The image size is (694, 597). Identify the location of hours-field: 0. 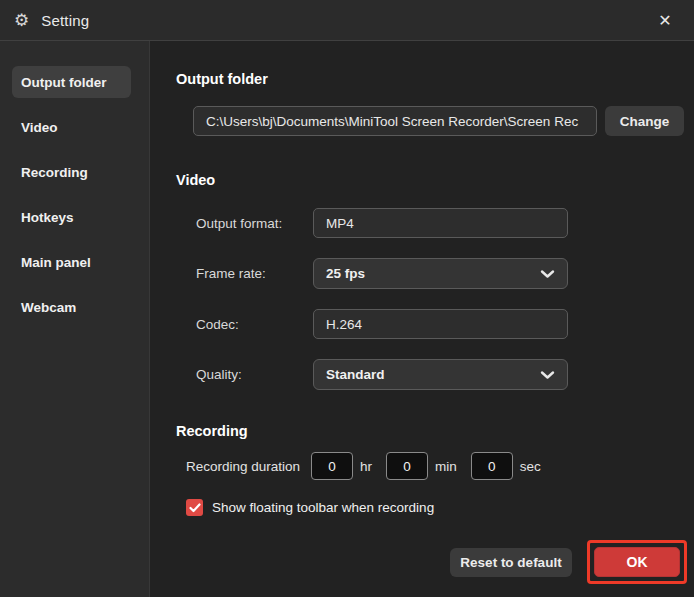
(332, 466).